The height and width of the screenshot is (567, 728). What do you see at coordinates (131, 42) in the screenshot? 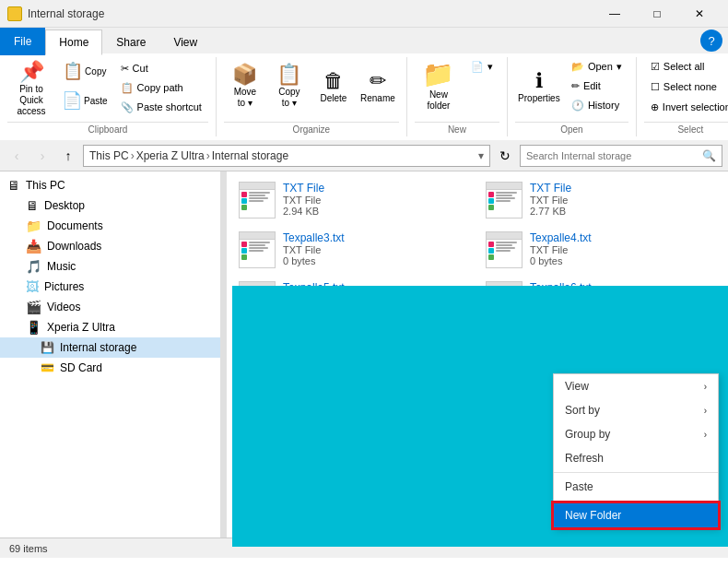
I see `tab-share: Share` at bounding box center [131, 42].